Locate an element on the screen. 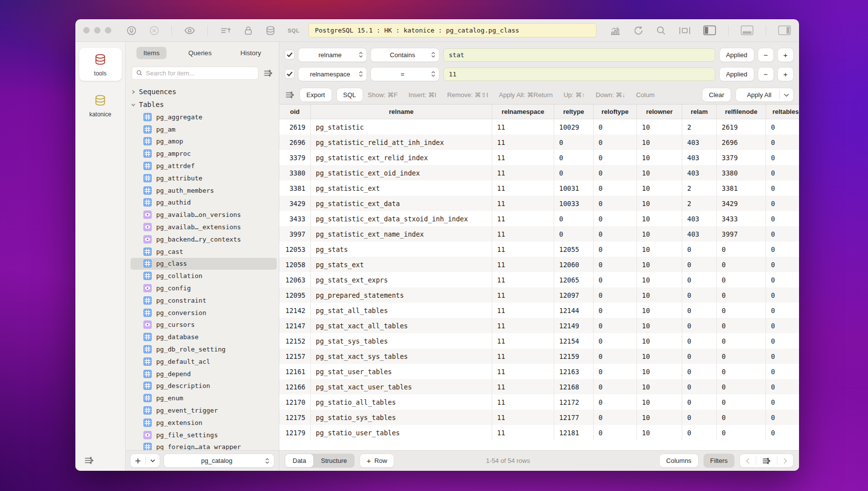  cell: 12157 is located at coordinates (295, 356).